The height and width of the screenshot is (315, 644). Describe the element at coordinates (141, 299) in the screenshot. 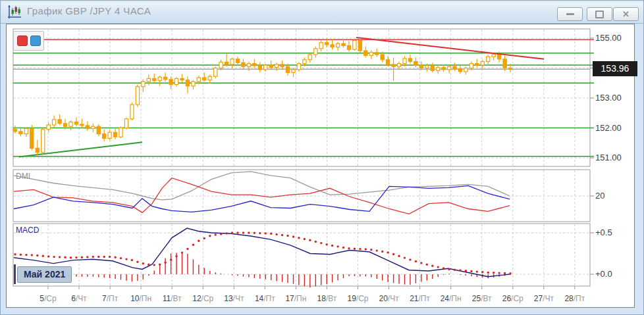

I see `time-axis-label: 10/Пн` at that location.